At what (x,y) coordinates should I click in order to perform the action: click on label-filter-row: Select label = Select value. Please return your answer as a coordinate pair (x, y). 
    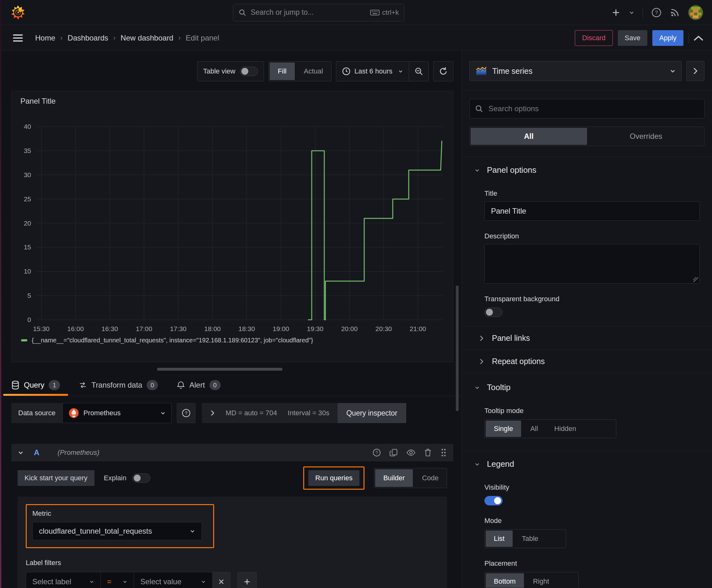
    Looking at the image, I should click on (232, 580).